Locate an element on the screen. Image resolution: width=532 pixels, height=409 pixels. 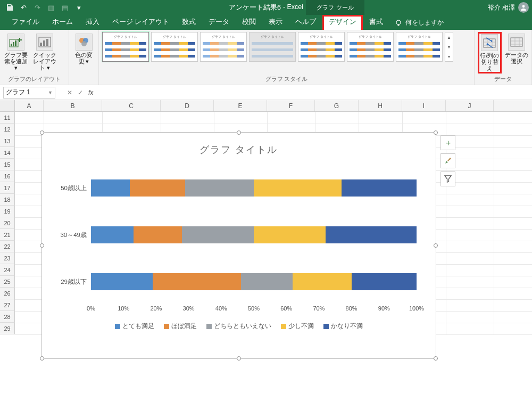
qat-icon-2: ▤ is located at coordinates (65, 7).